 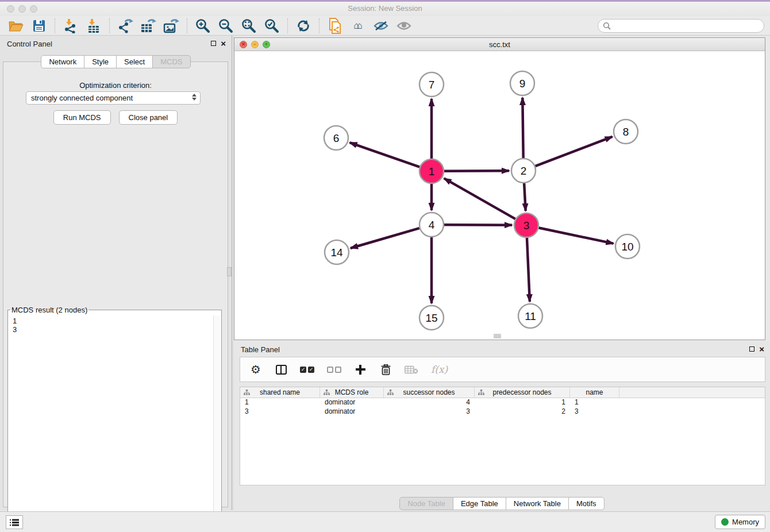 What do you see at coordinates (148, 26) in the screenshot?
I see `export-table-icon` at bounding box center [148, 26].